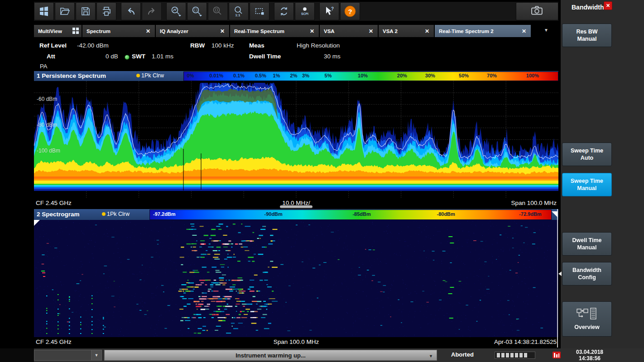 The image size is (644, 362). What do you see at coordinates (587, 154) in the screenshot?
I see `softkey-sweep-time-auto: Sweep Time Auto` at bounding box center [587, 154].